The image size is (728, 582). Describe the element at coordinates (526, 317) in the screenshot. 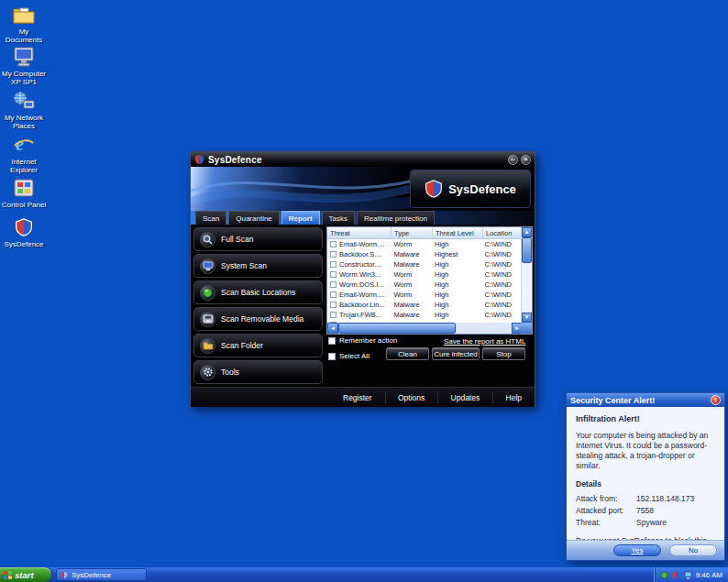

I see `scroll-down-icon: ▼` at that location.